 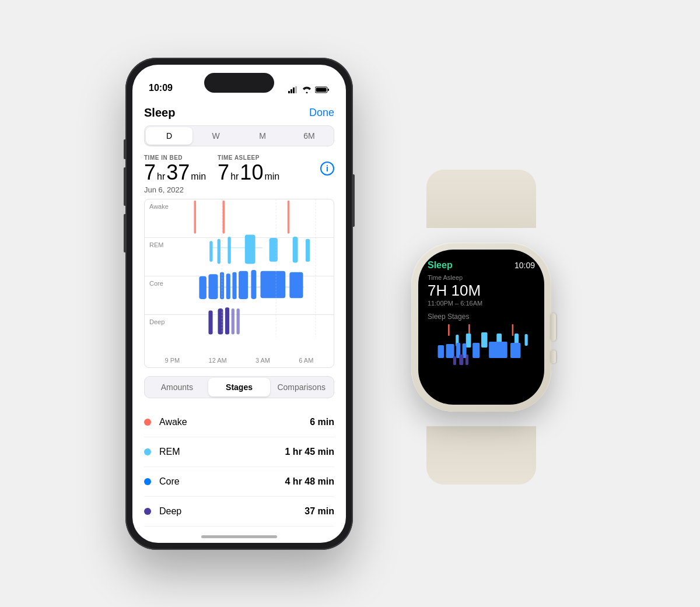 I want to click on period-tab-6m: 6M, so click(x=309, y=136).